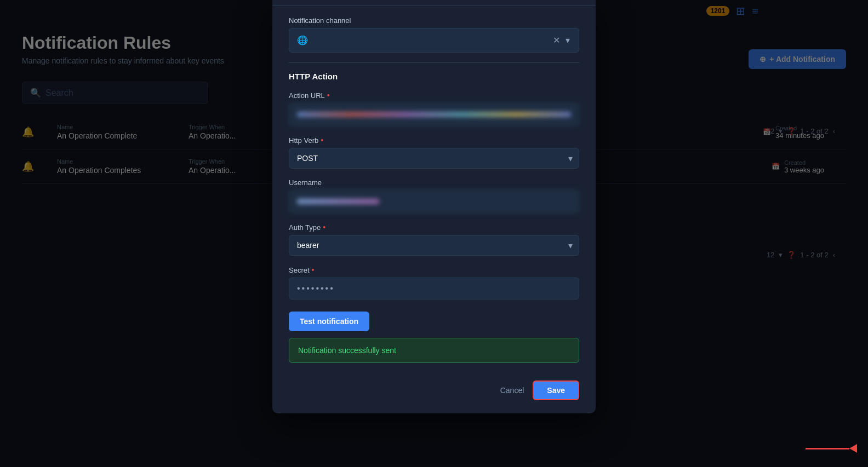  I want to click on arrow-line, so click(827, 449).